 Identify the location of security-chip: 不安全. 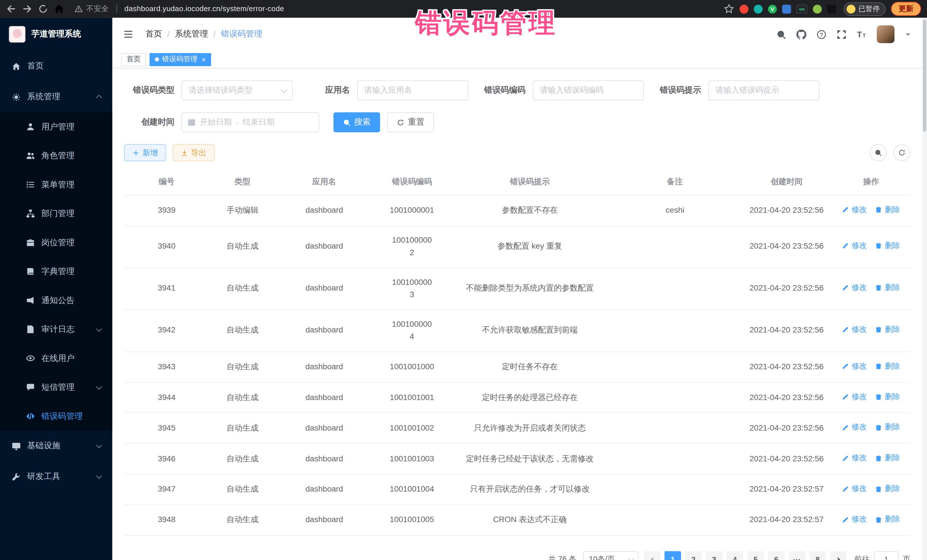
(91, 9).